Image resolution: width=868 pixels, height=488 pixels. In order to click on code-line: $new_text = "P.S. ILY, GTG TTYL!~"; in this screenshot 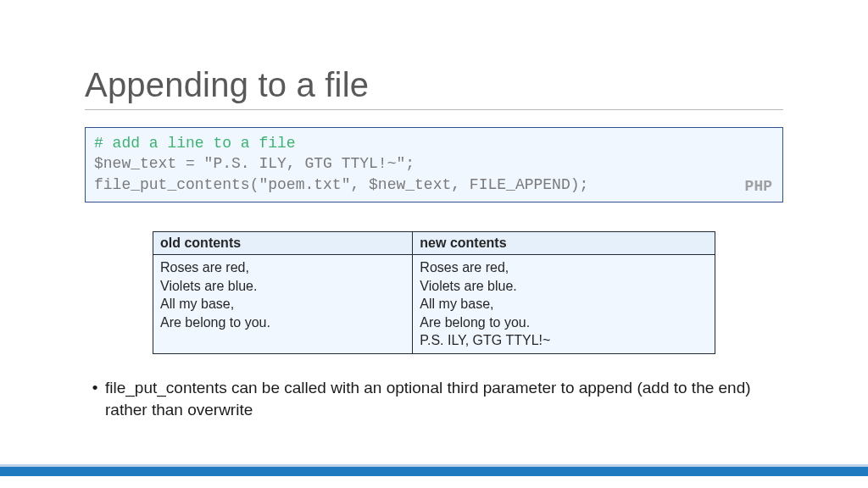, I will do `click(434, 164)`.